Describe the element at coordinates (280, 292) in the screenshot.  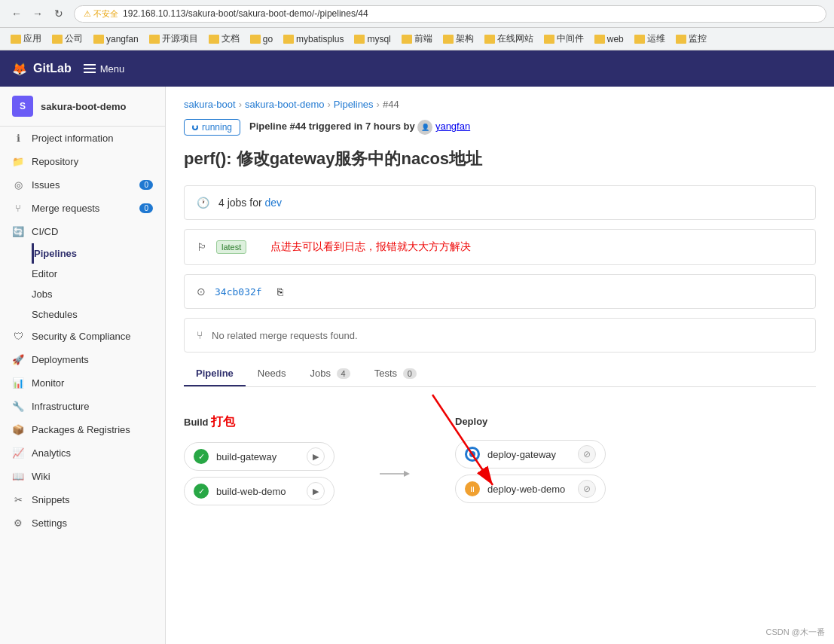
I see `copy-hash-icon: ⎘` at that location.